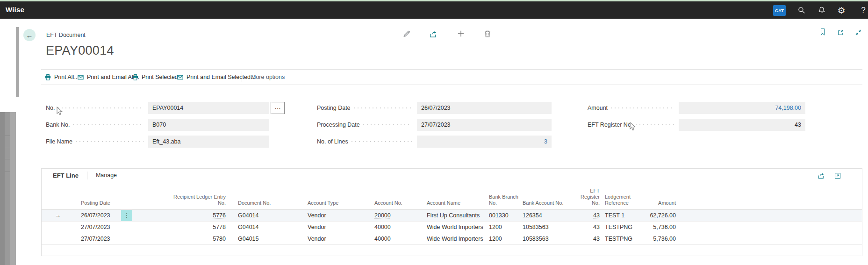  What do you see at coordinates (452, 196) in the screenshot?
I see `table-header-row: Posting Date Recipient Ledger Entry No. …` at bounding box center [452, 196].